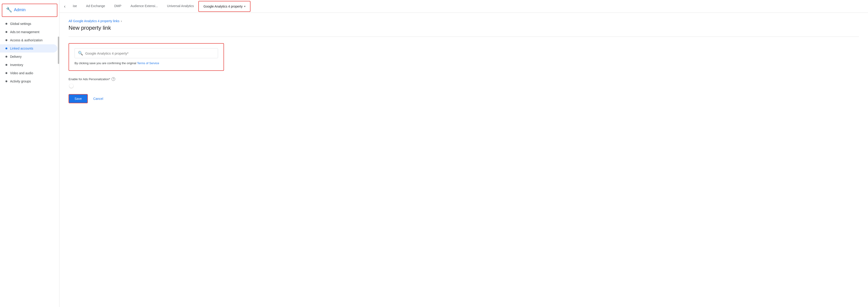  I want to click on scrollbar-thumb, so click(59, 50).